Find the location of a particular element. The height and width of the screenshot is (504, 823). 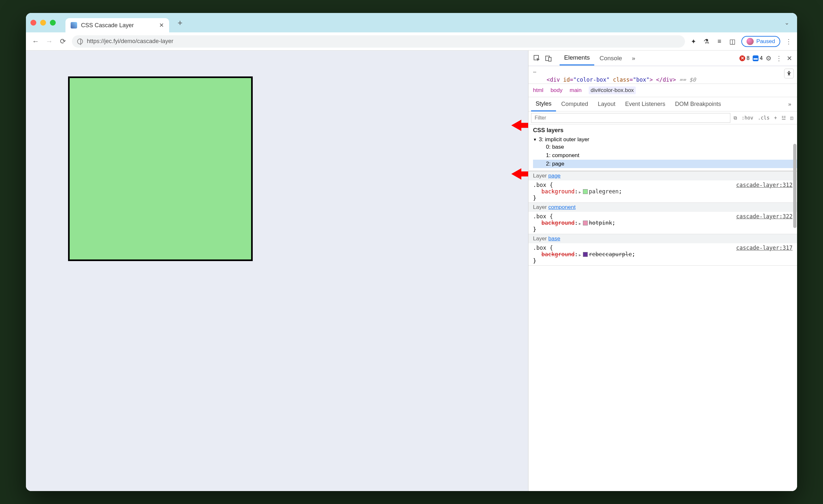

inspect-icon is located at coordinates (537, 58).